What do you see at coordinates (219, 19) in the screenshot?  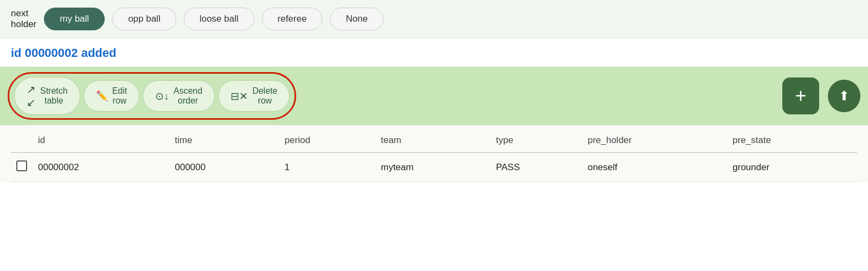 I see `holder-btn-loose-ball: loose ball` at bounding box center [219, 19].